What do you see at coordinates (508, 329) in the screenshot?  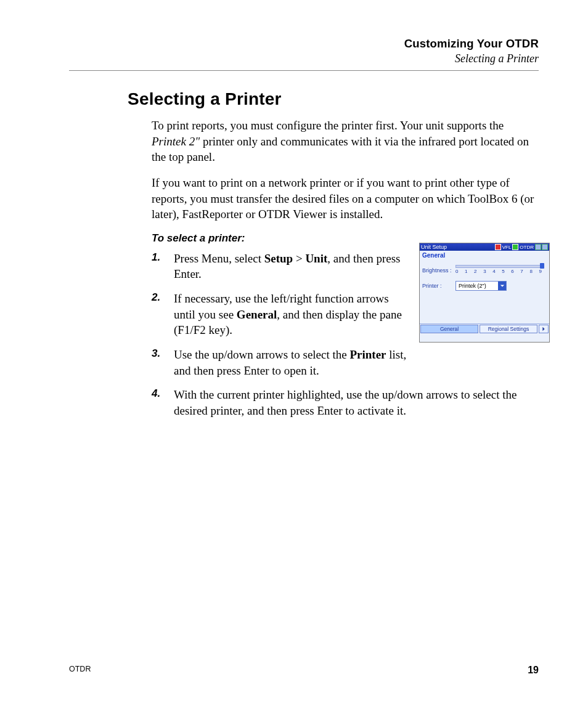 I see `tab-regional-settings: Regional Settings` at bounding box center [508, 329].